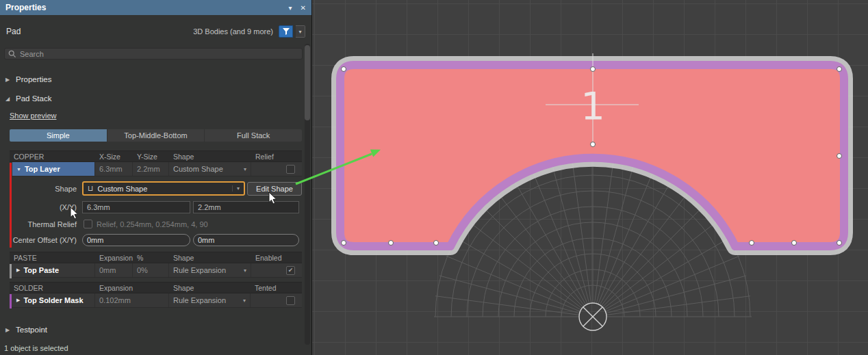 The image size is (868, 355). Describe the element at coordinates (307, 194) in the screenshot. I see `panel-scrollbar` at that location.